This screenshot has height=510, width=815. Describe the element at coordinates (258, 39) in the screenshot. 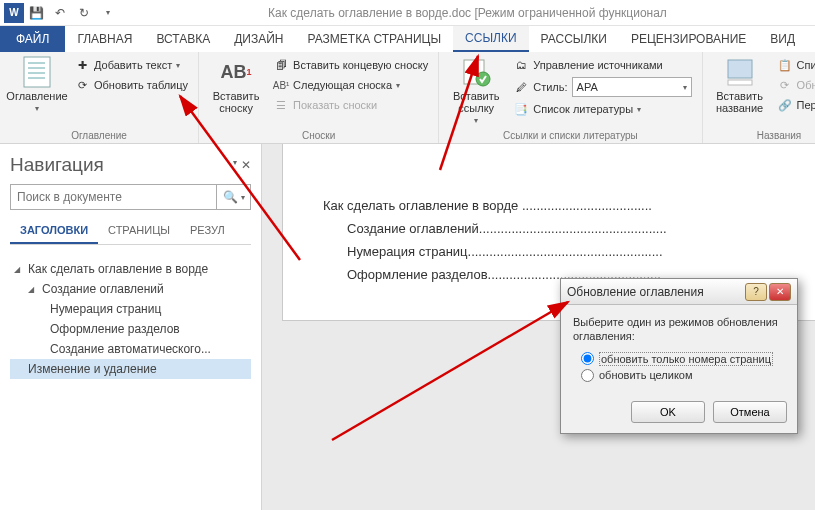

I see `tab-design: ДИЗАЙН` at that location.